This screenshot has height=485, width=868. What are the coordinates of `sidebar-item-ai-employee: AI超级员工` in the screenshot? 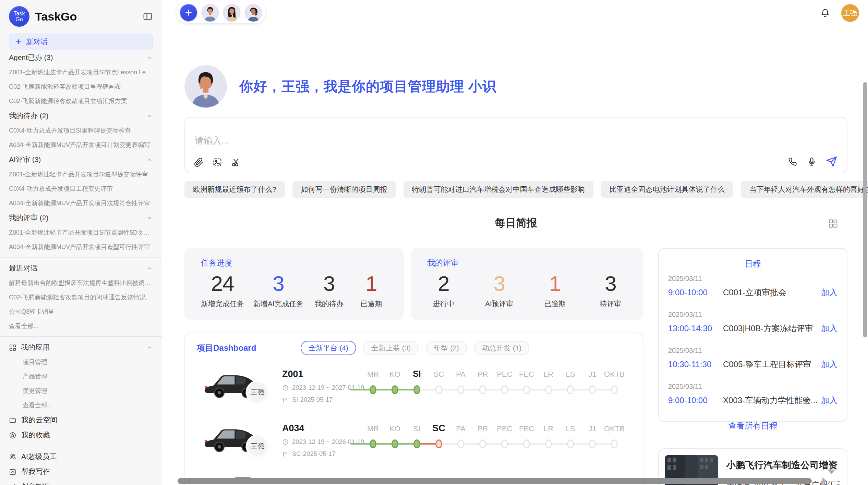 It's located at (81, 457).